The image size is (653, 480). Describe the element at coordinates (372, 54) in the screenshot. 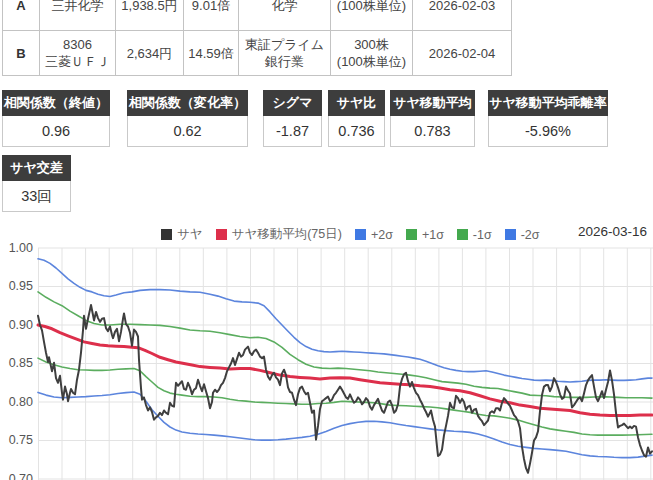

I see `stock-b-shares: 300株 (100株単位)` at that location.